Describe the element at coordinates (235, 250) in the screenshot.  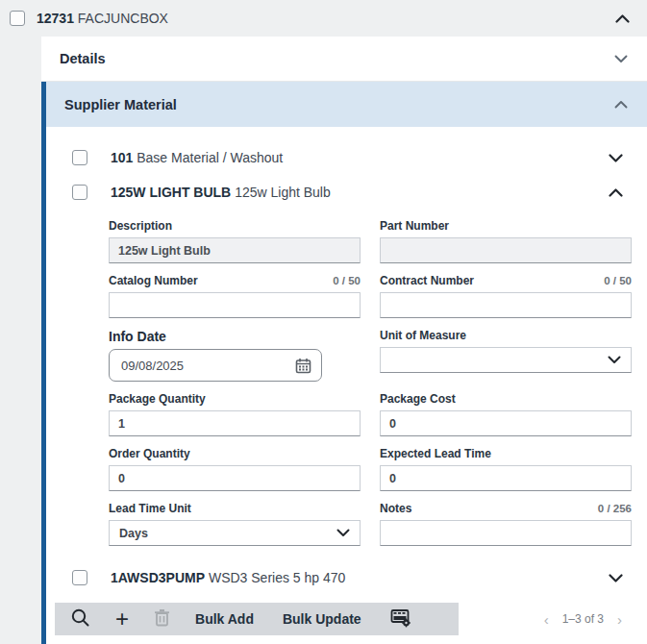
I see `description-input` at that location.